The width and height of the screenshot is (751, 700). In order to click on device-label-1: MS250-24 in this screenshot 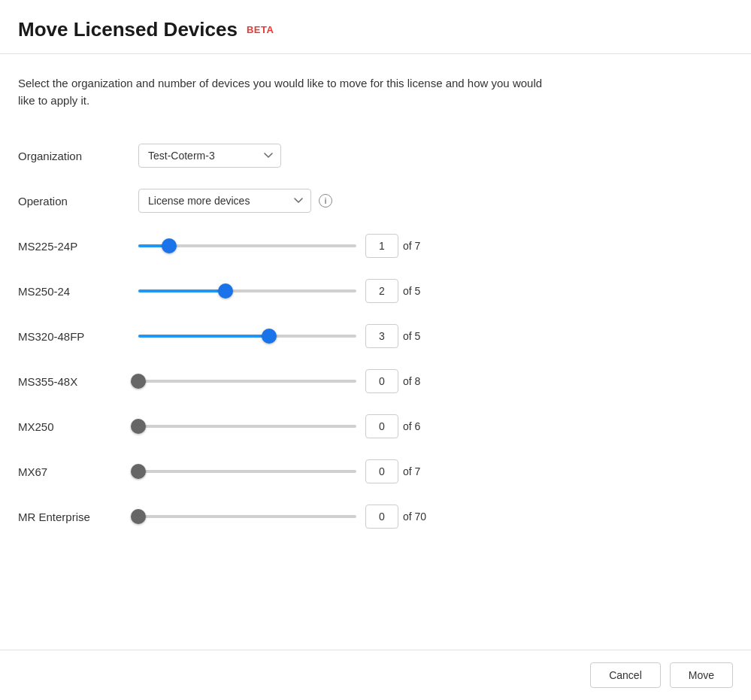, I will do `click(78, 292)`.